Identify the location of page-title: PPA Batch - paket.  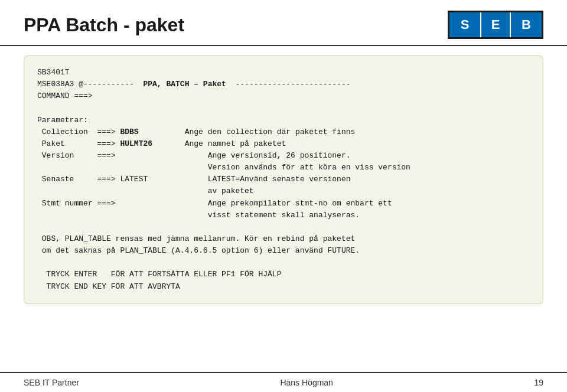
(104, 25).